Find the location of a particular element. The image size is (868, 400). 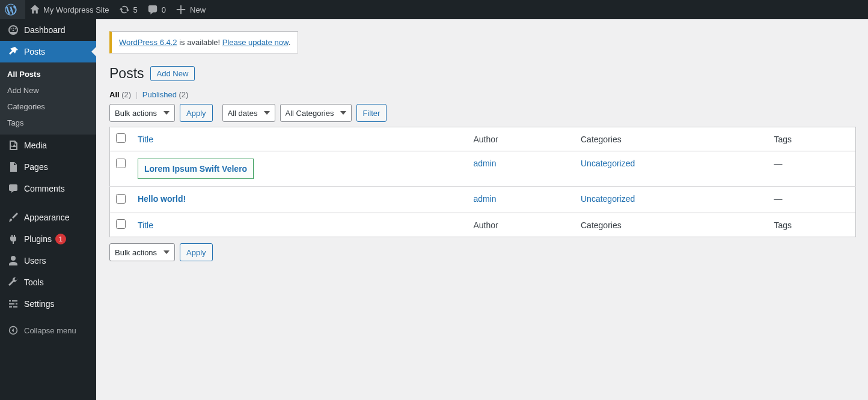

update-notice: WordPress 6.4.2 is available! Please upd… is located at coordinates (204, 42).